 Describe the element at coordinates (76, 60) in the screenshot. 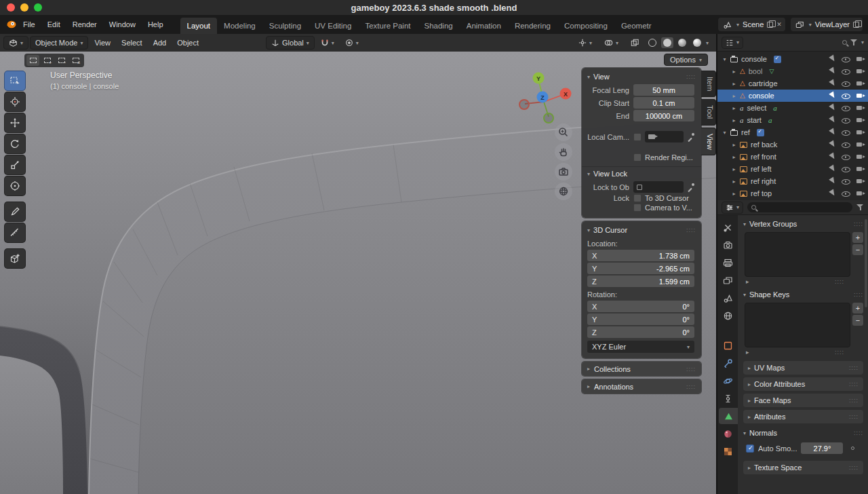

I see `select-mode-intersect-button: ×` at that location.